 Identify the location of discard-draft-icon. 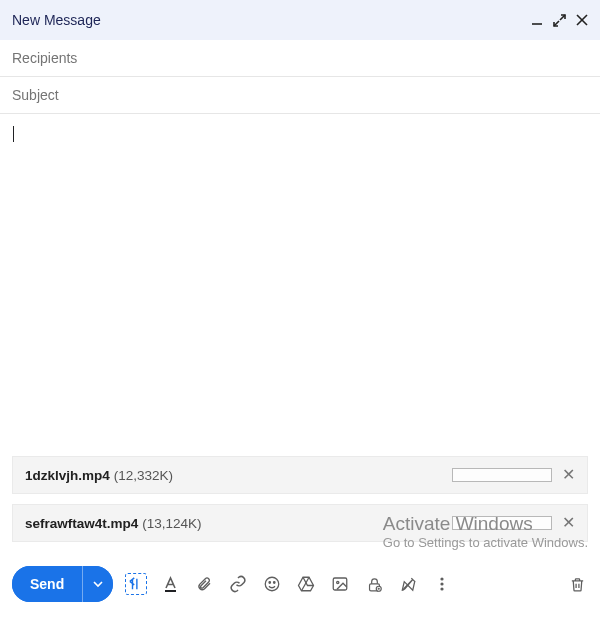
(577, 584).